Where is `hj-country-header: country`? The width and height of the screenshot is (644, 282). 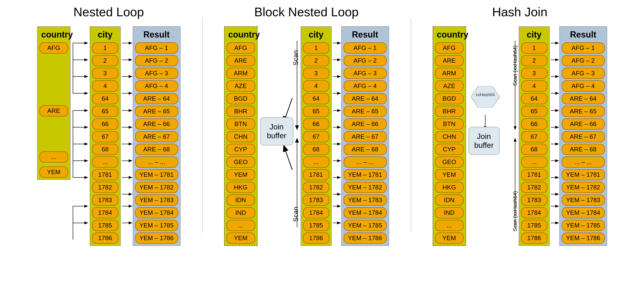 hj-country-header: country is located at coordinates (449, 34).